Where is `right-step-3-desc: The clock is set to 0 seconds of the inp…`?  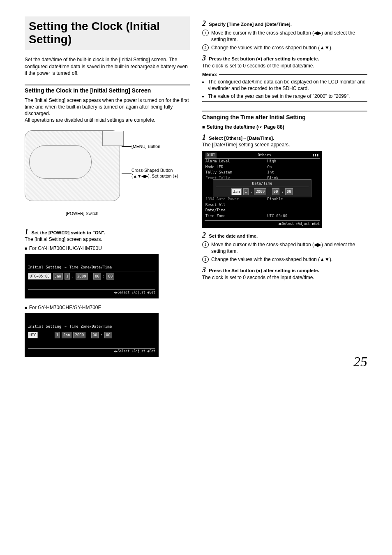
right-step-3-desc: The clock is set to 0 seconds of the inp… is located at coordinates (285, 66).